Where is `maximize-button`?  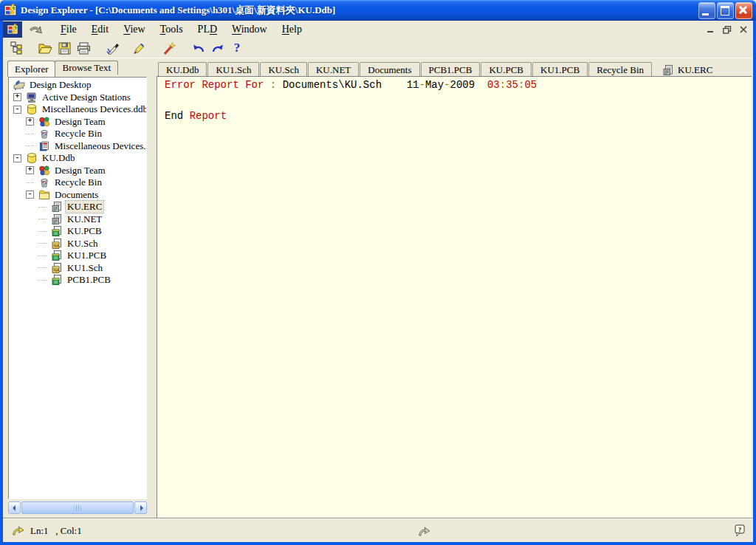 maximize-button is located at coordinates (725, 10).